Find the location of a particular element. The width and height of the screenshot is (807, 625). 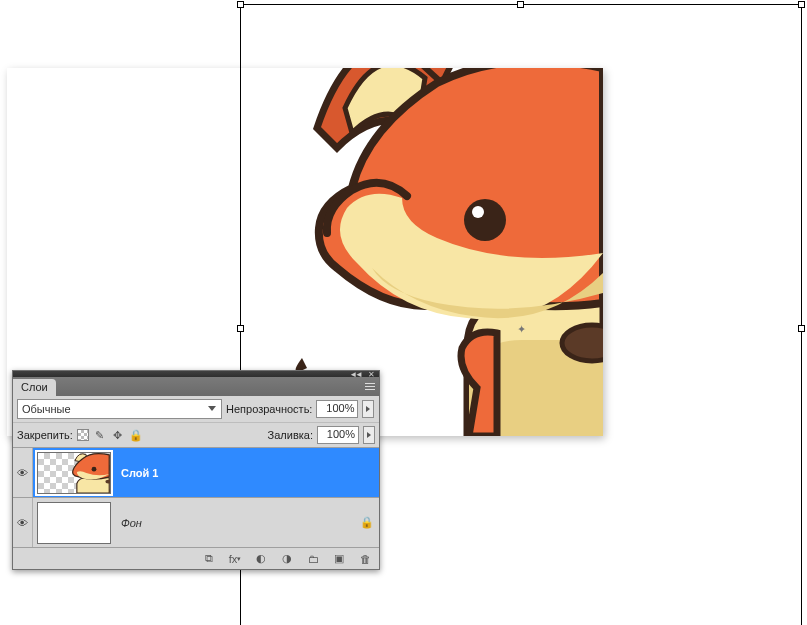

adjustment-layer-button: ◑ is located at coordinates (287, 559).